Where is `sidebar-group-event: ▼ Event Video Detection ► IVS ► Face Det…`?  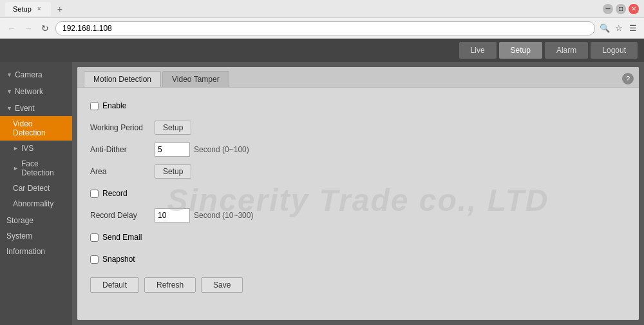 sidebar-group-event: ▼ Event Video Detection ► IVS ► Face Det… is located at coordinates (36, 156).